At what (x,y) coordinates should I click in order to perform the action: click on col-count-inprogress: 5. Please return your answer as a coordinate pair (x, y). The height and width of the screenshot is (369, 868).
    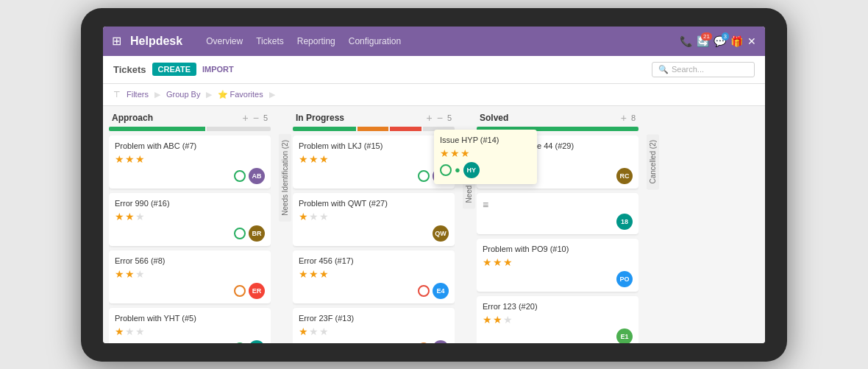
    Looking at the image, I should click on (449, 118).